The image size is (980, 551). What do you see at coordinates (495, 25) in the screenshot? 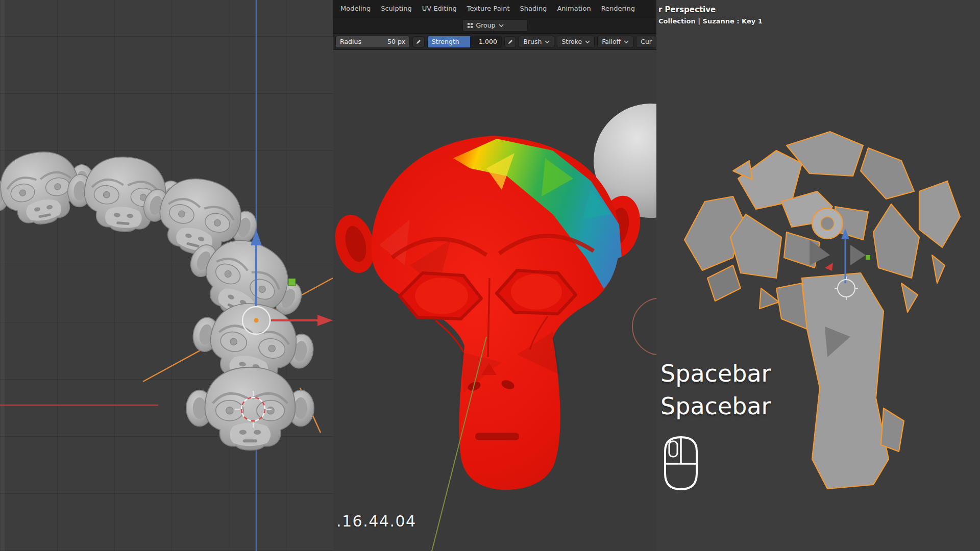
I see `topbar: Modeling Sculpting UV Editing Texture Pa…` at bounding box center [495, 25].